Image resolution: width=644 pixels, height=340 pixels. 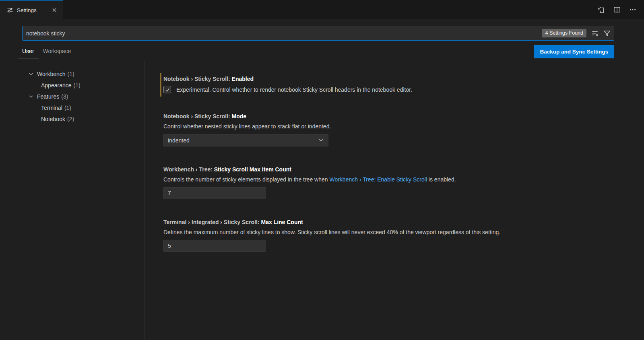 I want to click on setting-title: Workbench › Tree: Sticky Scroll Max Item…, so click(x=396, y=169).